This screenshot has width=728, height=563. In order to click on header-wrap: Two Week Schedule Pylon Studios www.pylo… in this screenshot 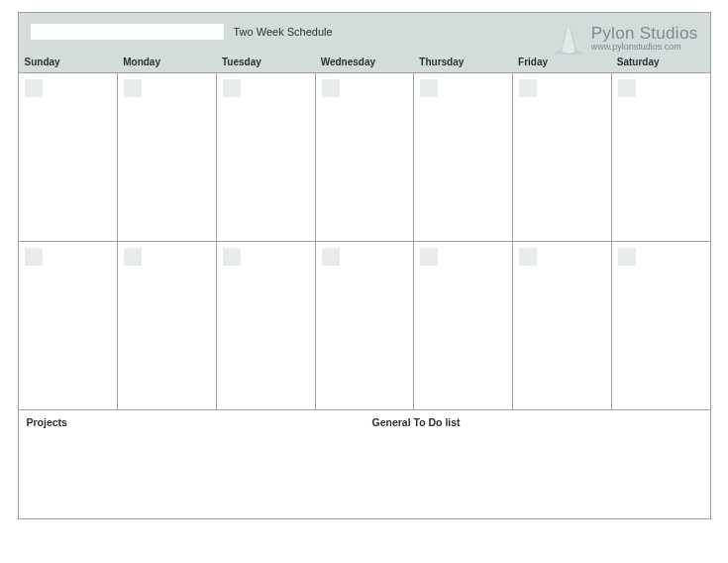, I will do `click(364, 43)`.